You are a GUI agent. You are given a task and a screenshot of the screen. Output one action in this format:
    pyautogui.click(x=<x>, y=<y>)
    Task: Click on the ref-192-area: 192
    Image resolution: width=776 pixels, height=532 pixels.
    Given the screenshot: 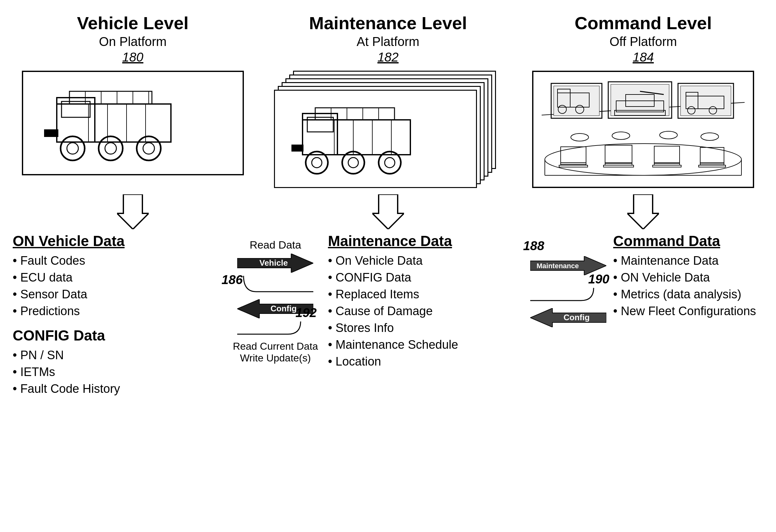 What is the action you would take?
    pyautogui.click(x=275, y=330)
    